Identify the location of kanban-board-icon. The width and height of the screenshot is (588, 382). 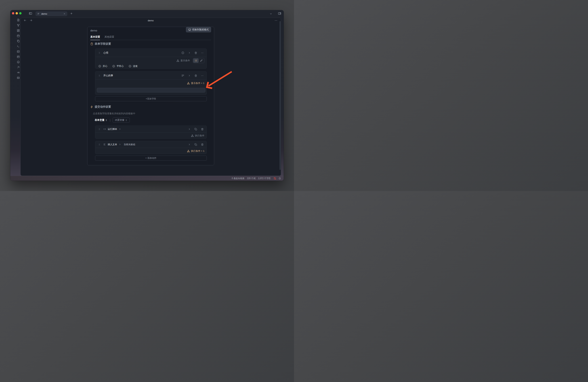
(18, 57).